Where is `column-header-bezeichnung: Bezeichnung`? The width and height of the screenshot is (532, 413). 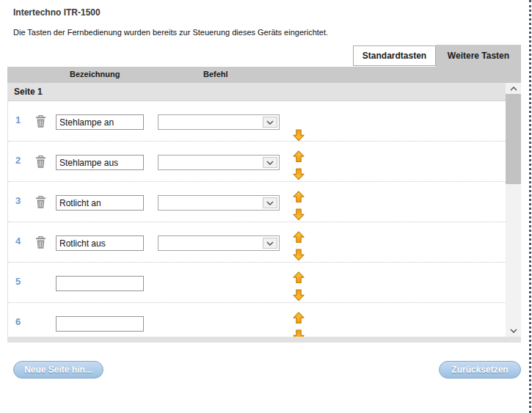
column-header-bezeichnung: Bezeichnung is located at coordinates (95, 74).